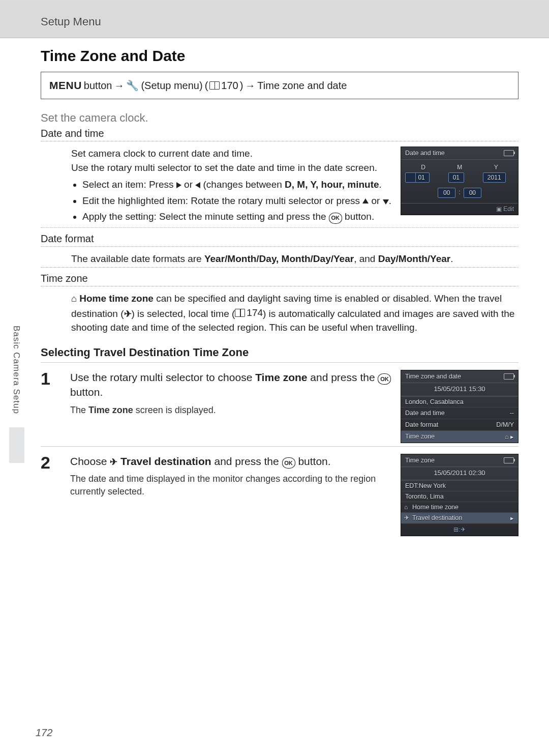  What do you see at coordinates (421, 178) in the screenshot?
I see `cam-day: 01` at bounding box center [421, 178].